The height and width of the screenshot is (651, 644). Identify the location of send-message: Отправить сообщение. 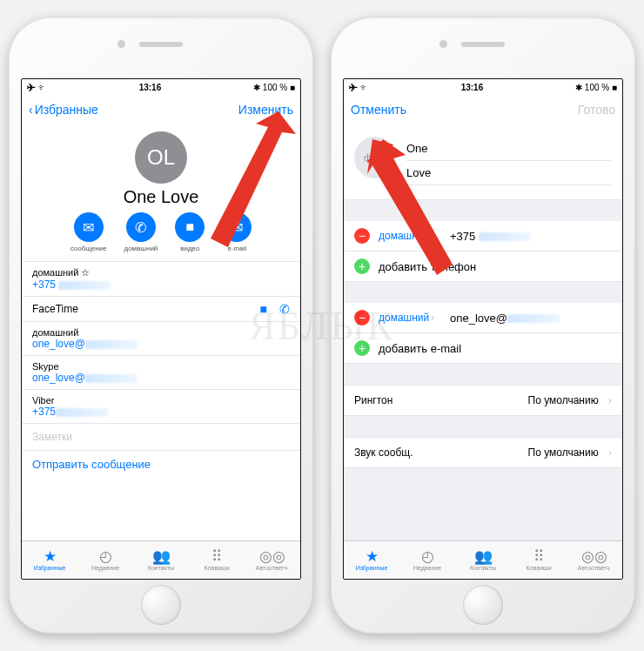
(161, 464).